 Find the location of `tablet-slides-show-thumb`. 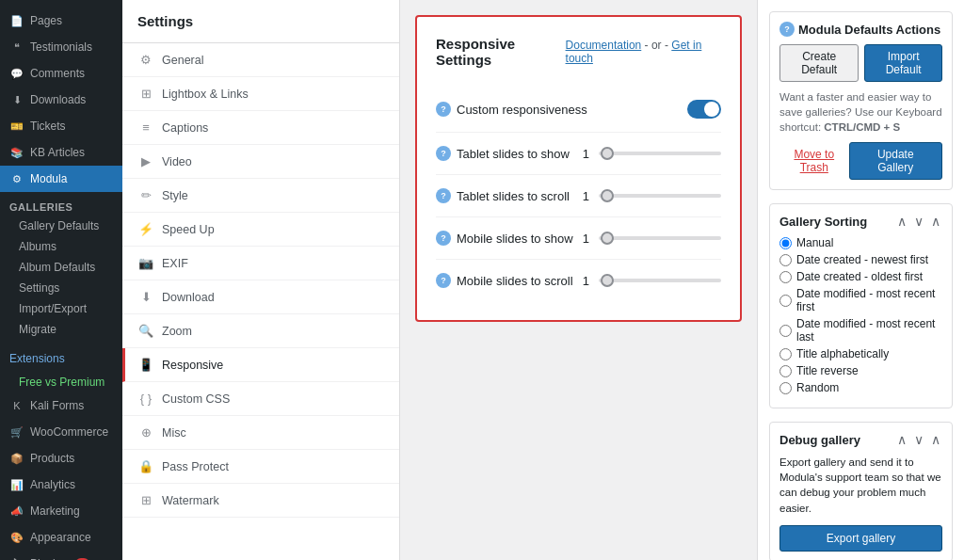

tablet-slides-show-thumb is located at coordinates (607, 153).